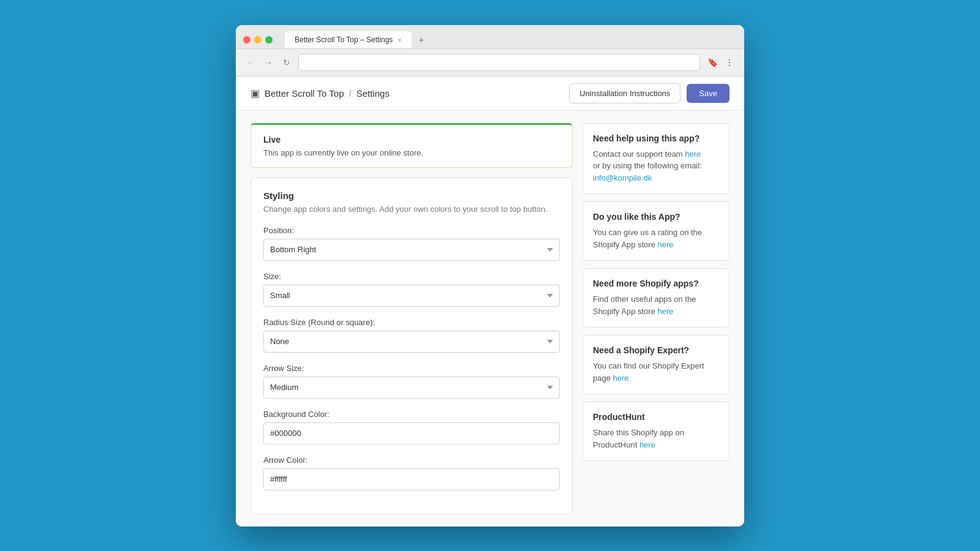 This screenshot has width=980, height=551. What do you see at coordinates (649, 372) in the screenshot?
I see `expert-text-content: You can find our Shopify Expert page` at bounding box center [649, 372].